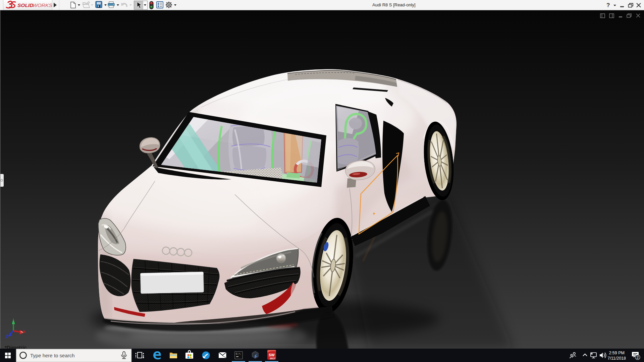 This screenshot has width=644, height=362. What do you see at coordinates (16, 347) in the screenshot?
I see `svg-text: *Dimetric` at bounding box center [16, 347].